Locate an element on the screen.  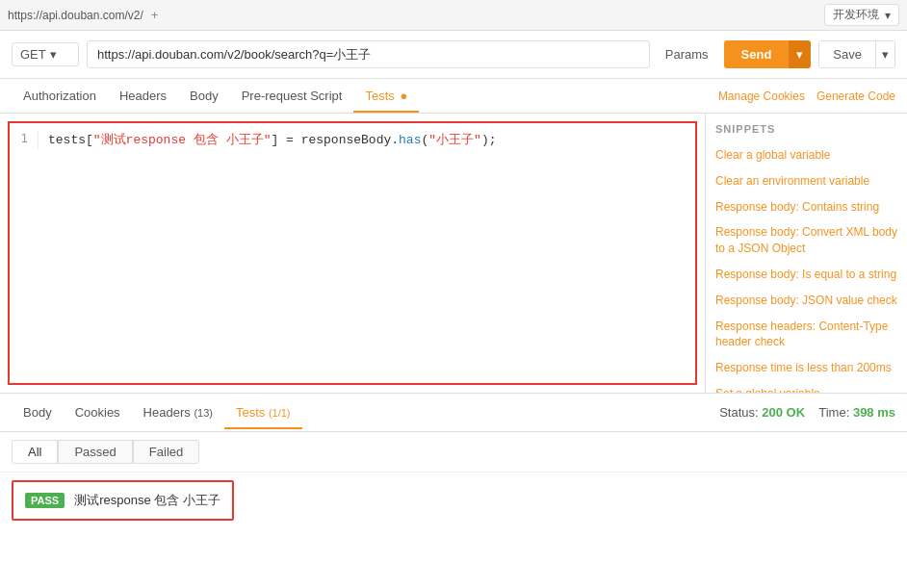
response-status: Status: 200 OK Time: 398 ms is located at coordinates (807, 412).